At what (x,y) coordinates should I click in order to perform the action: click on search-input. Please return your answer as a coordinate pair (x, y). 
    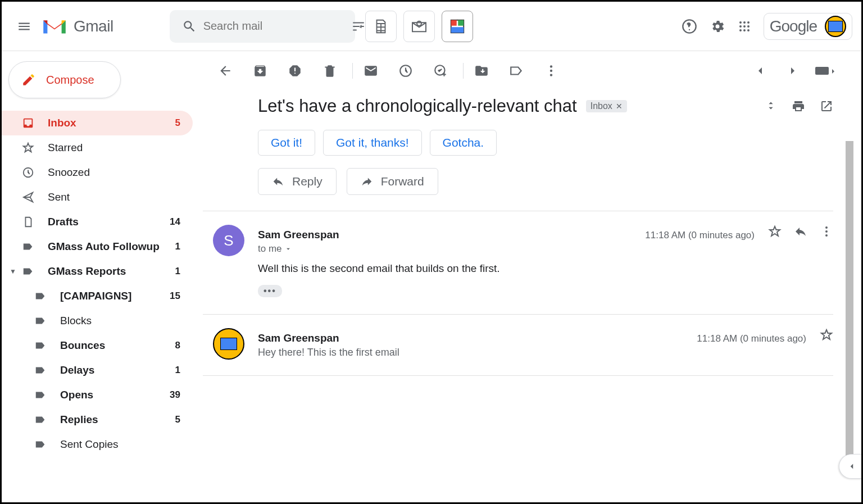
    Looking at the image, I should click on (274, 26).